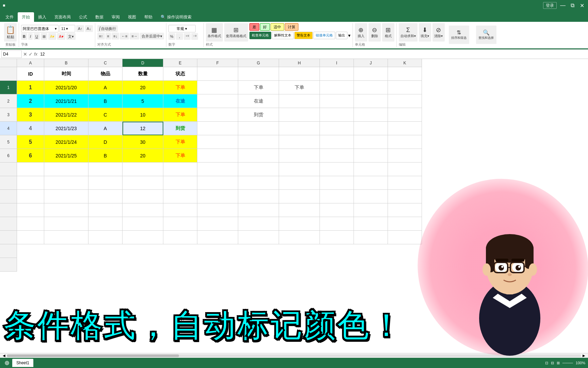  Describe the element at coordinates (9, 115) in the screenshot. I see `row-header-3: 3` at that location.